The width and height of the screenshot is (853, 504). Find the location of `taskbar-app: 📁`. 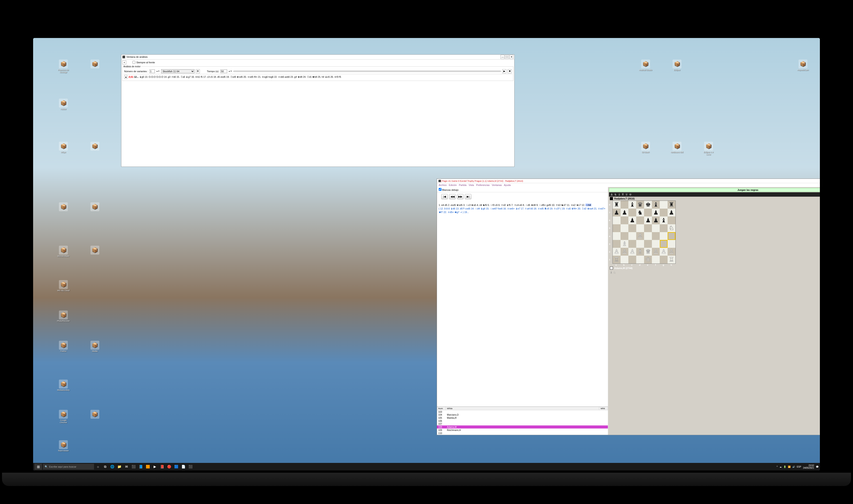

taskbar-app: 📁 is located at coordinates (119, 467).